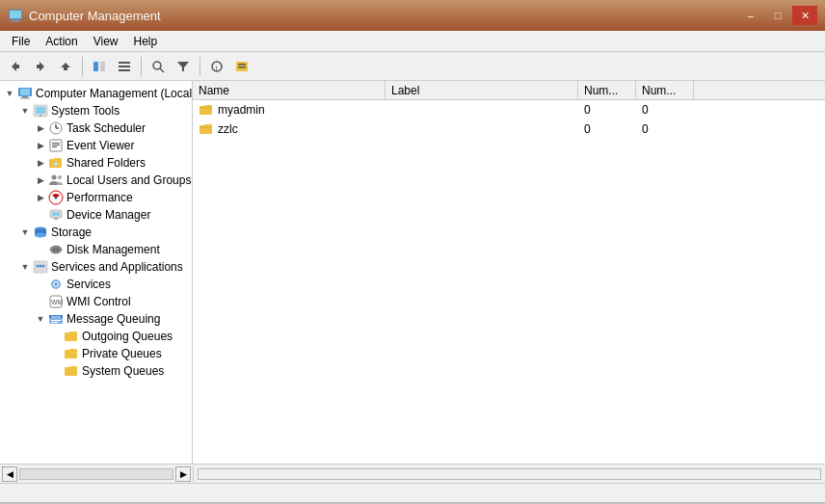 This screenshot has width=825, height=504. I want to click on queue-icon, so click(56, 319).